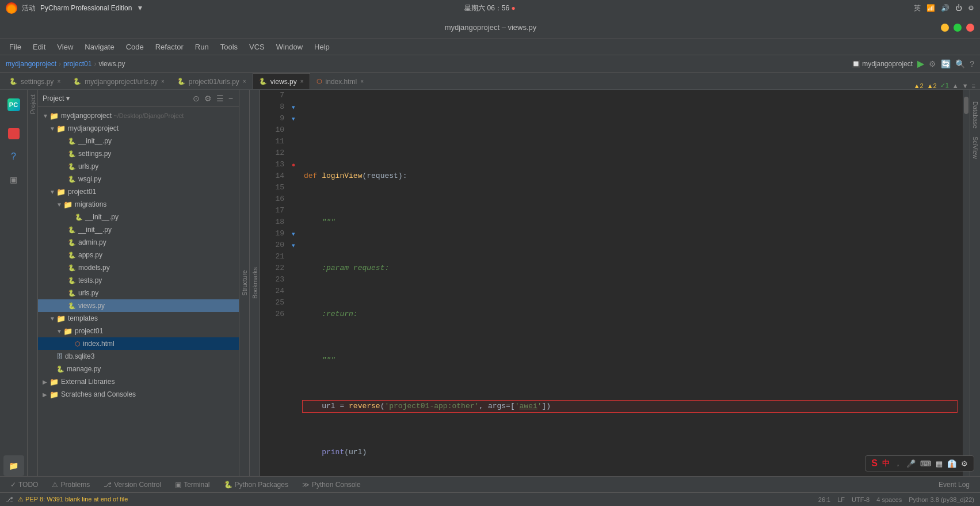  What do you see at coordinates (65, 47) in the screenshot?
I see `menu-view: View` at bounding box center [65, 47].